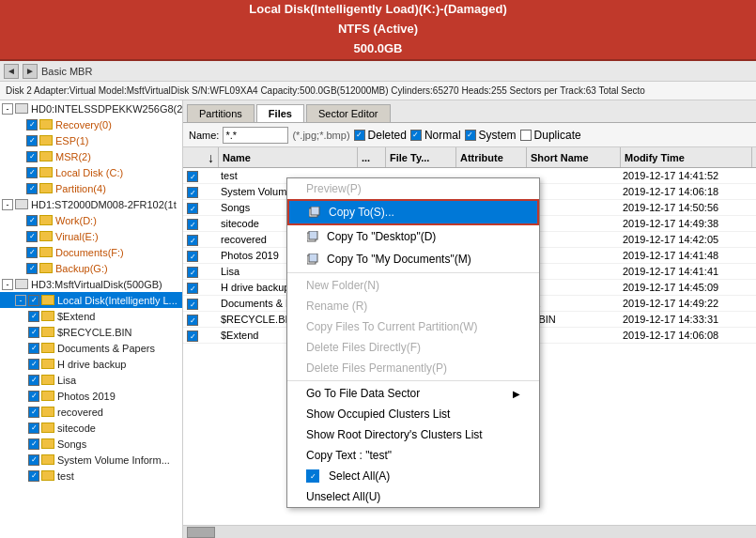  What do you see at coordinates (91, 300) in the screenshot?
I see `sidebar-item-localintel: - ✓ Local Disk(Intelligently L...` at bounding box center [91, 300].